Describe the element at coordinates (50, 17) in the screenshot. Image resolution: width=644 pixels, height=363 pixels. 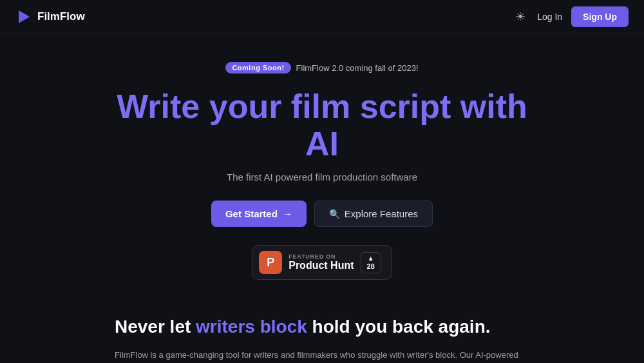
I see `logo: FilmFlow` at that location.